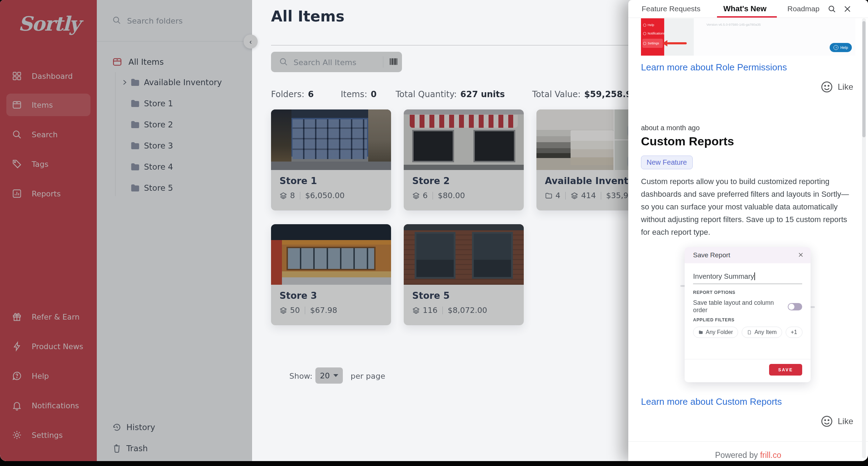  What do you see at coordinates (770, 455) in the screenshot?
I see `frill-link: frill.co` at bounding box center [770, 455].